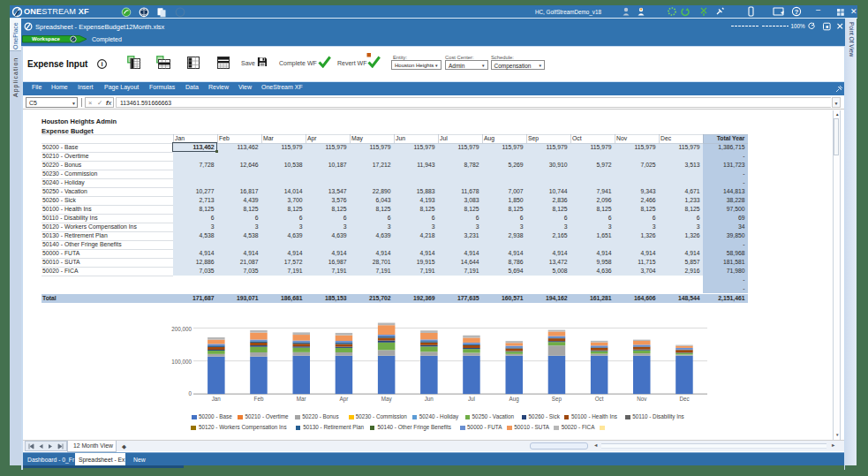 The height and width of the screenshot is (476, 868). I want to click on svg-text: 200,000, so click(182, 329).